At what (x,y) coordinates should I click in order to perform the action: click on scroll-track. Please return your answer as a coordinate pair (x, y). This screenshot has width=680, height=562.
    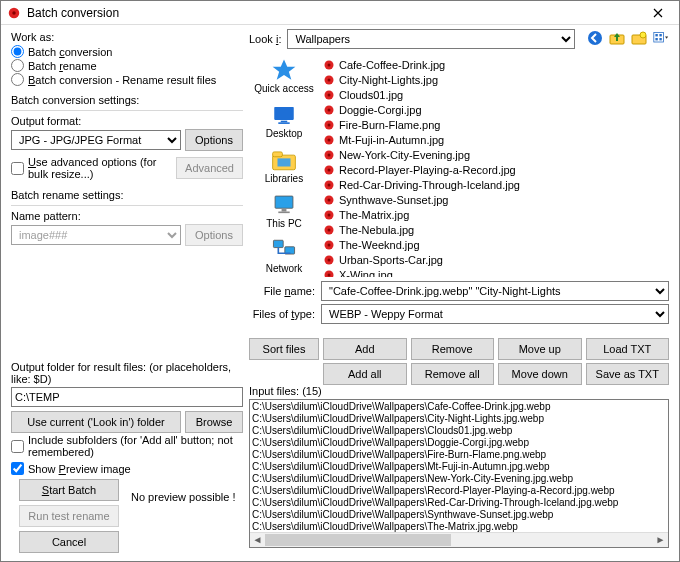
    Looking at the image, I should click on (459, 540).